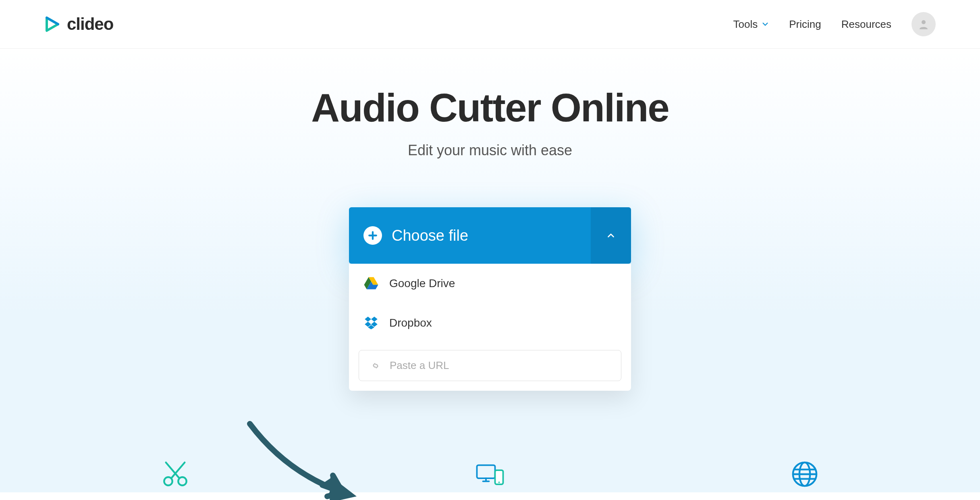 The image size is (980, 500). Describe the element at coordinates (422, 283) in the screenshot. I see `option-google-drive-label: Google Drive` at that location.